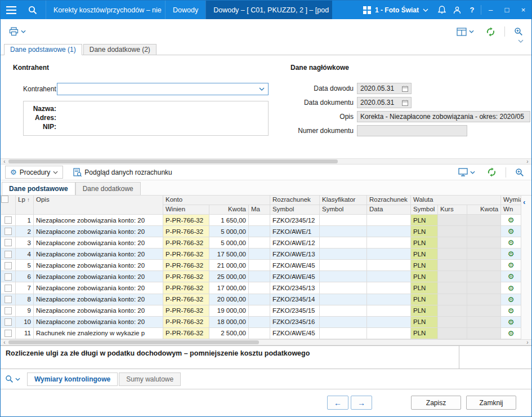  Describe the element at coordinates (269, 10) in the screenshot. I see `doc-tab-dowody-active: Dowody – [ C01, PKUZZD, 2 ] – [pod` at that location.